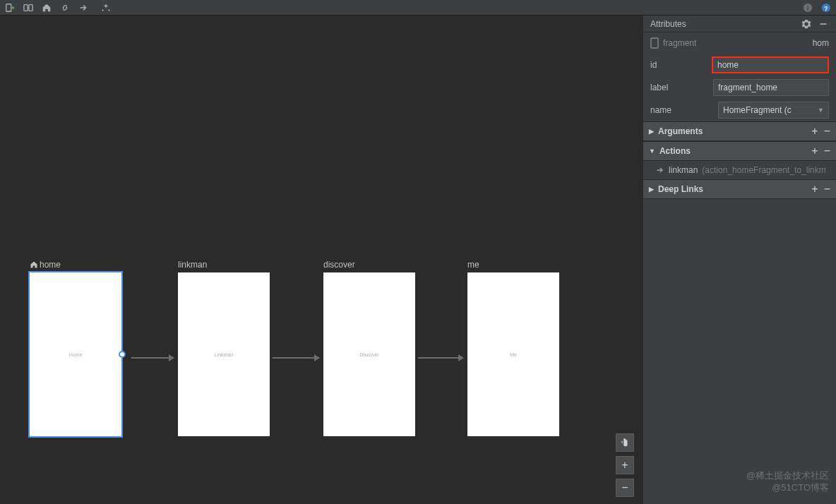  Describe the element at coordinates (675, 151) in the screenshot. I see `section-actions-label: Actions` at that location.